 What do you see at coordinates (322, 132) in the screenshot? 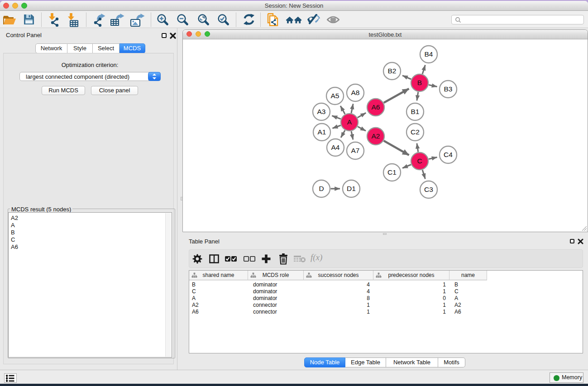
I see `svg-text: A1` at bounding box center [322, 132].